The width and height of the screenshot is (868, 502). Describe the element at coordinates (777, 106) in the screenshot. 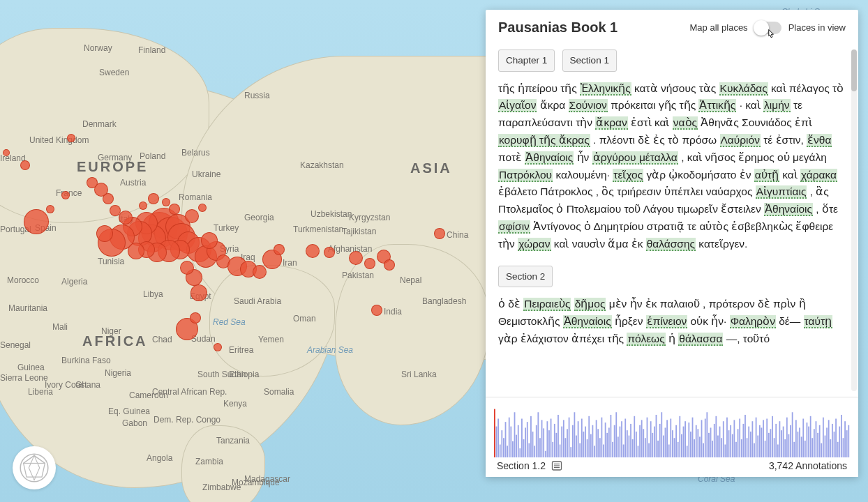

I see `place-annotation: λιμήν` at that location.